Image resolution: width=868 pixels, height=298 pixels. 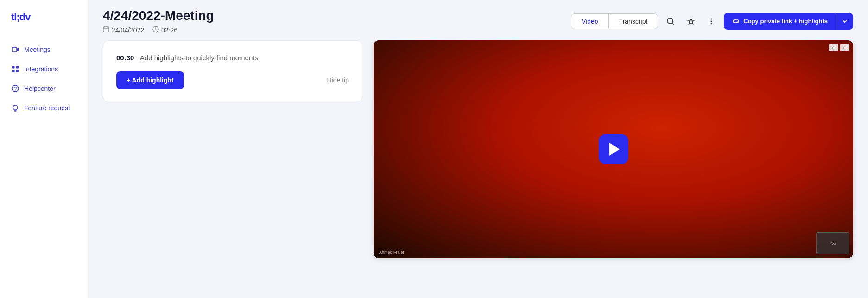 What do you see at coordinates (333, 16) in the screenshot?
I see `meeting-title: 4/24/2022-Meeting` at bounding box center [333, 16].